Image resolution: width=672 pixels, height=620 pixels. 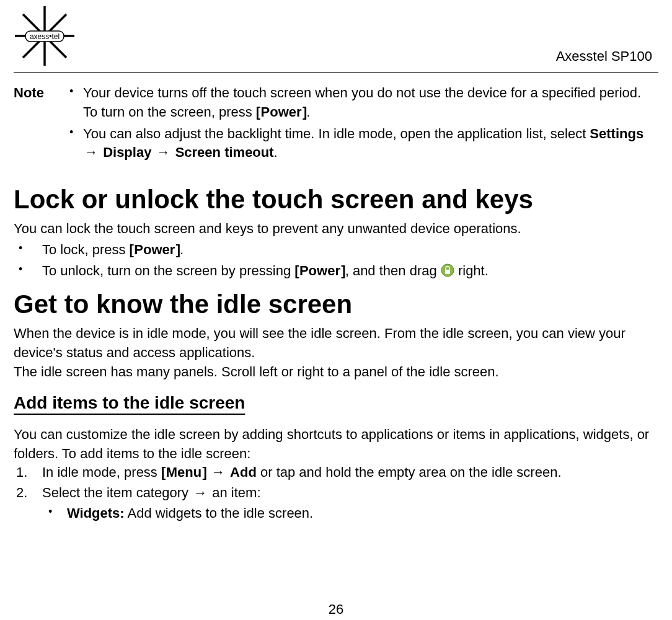 I want to click on add-intro: You can customize the idle screen by add…, so click(x=336, y=445).